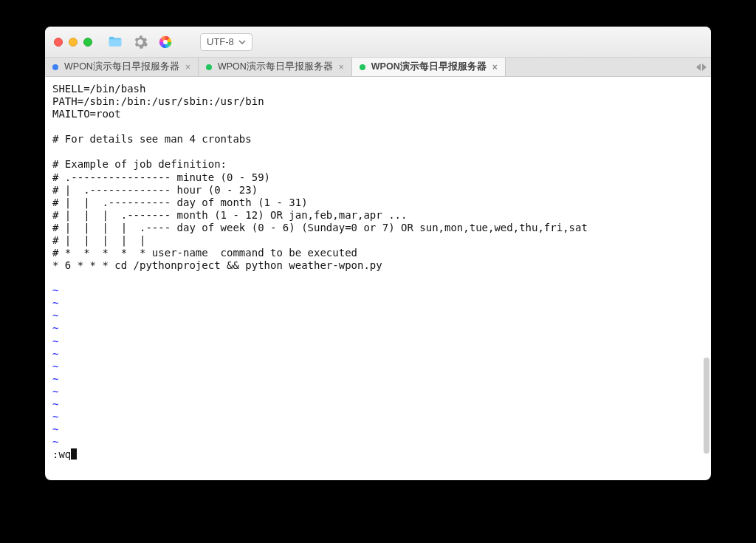  Describe the element at coordinates (378, 67) in the screenshot. I see `tabbar: WPON演示每日早报服务器 × WPON演示每日早报服务器 × WPON演示每日…` at that location.